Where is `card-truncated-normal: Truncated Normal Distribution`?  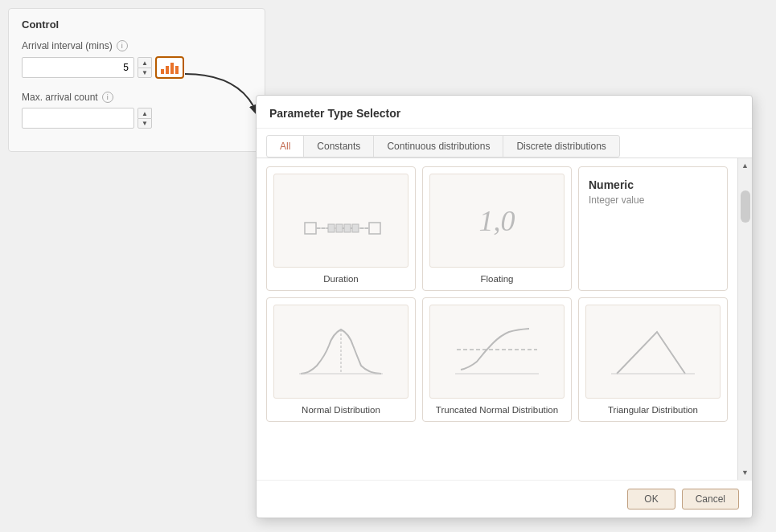
card-truncated-normal: Truncated Normal Distribution is located at coordinates (497, 360).